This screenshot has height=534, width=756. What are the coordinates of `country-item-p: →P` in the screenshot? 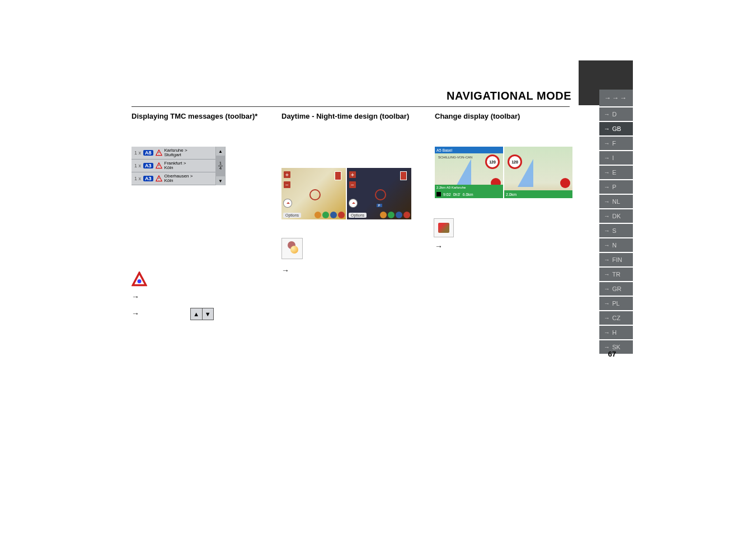 It's located at (616, 187).